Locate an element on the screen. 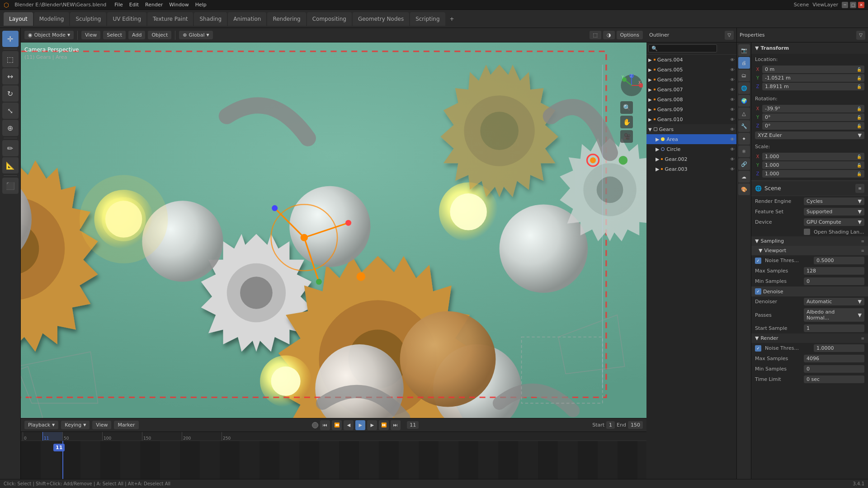 This screenshot has height=488, width=868. menu-window: Window is located at coordinates (179, 5).